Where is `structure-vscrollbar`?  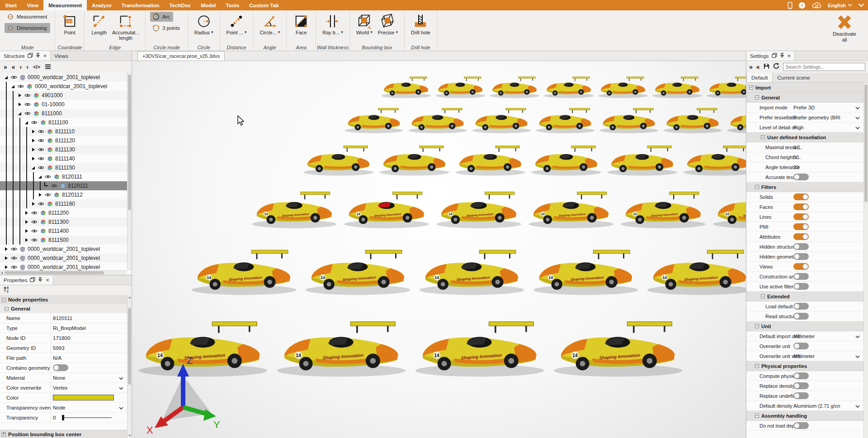 structure-vscrollbar is located at coordinates (129, 172).